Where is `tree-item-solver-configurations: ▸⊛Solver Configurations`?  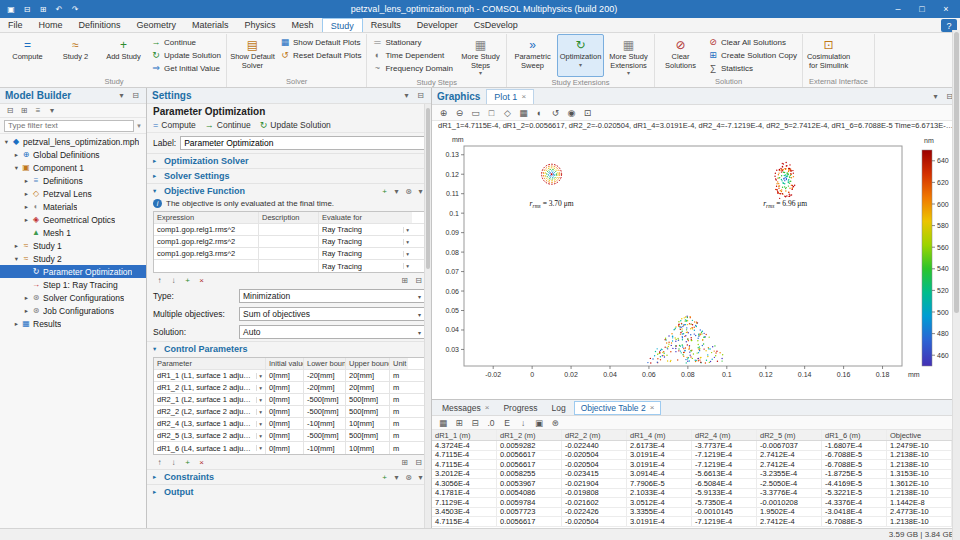
tree-item-solver-configurations: ▸⊛Solver Configurations is located at coordinates (73, 298).